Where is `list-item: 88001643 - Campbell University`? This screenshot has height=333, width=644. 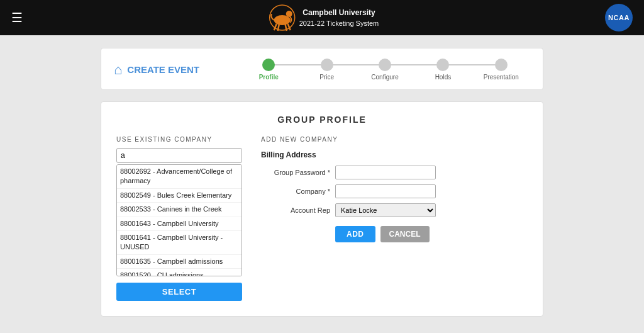
list-item: 88001643 - Campbell University is located at coordinates (179, 224).